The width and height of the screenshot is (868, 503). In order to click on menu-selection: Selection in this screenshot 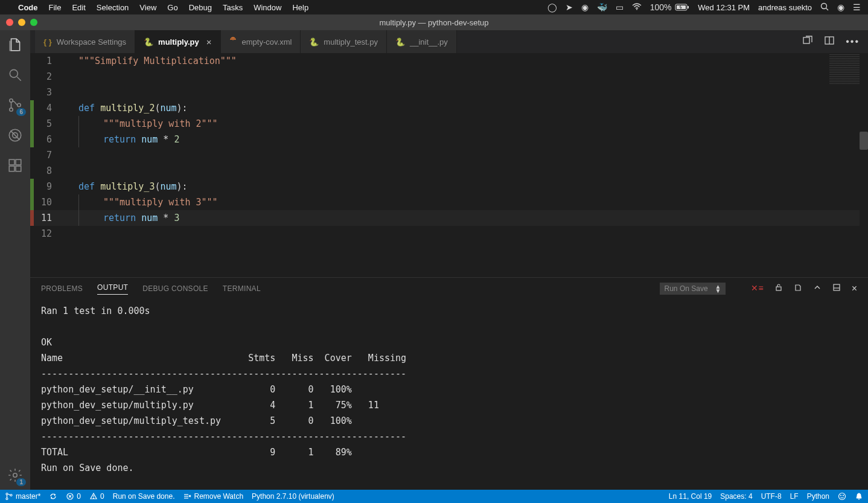, I will do `click(112, 7)`.